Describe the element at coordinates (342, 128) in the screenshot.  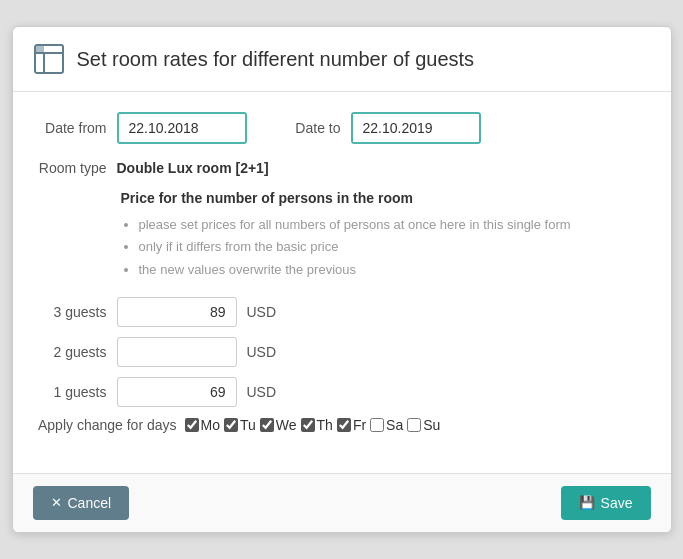
I see `date-row: Date from Date to` at that location.